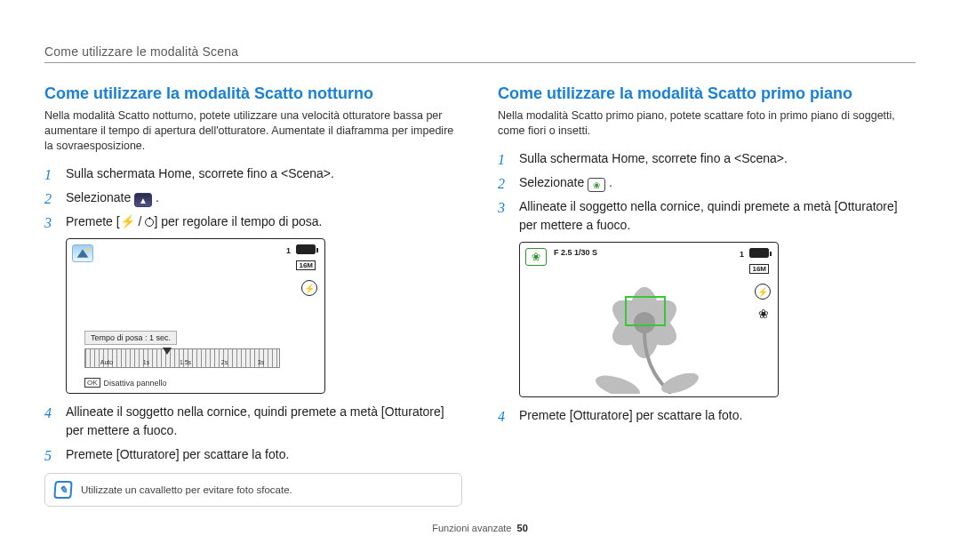  I want to click on step-3: 3 Premete [⚡ / ] per regolare il tempo d…, so click(253, 222).